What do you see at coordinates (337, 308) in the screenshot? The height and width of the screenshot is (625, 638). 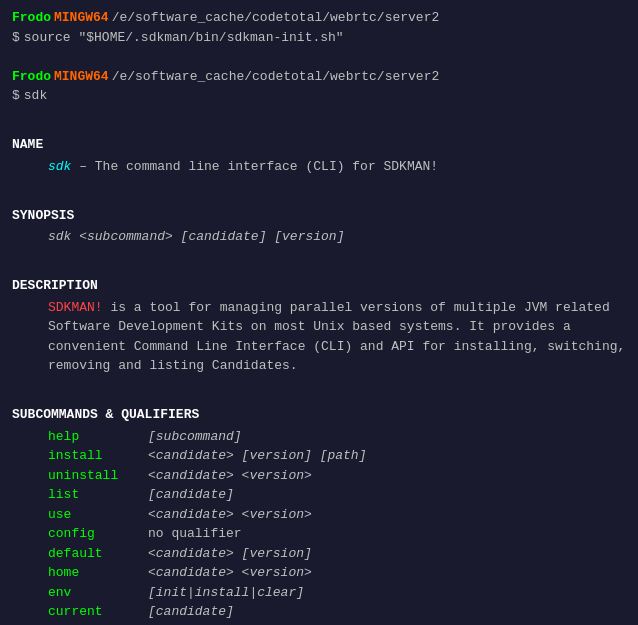 I see `desc-line-1: SDKMAN! is a tool for managing parallel …` at bounding box center [337, 308].